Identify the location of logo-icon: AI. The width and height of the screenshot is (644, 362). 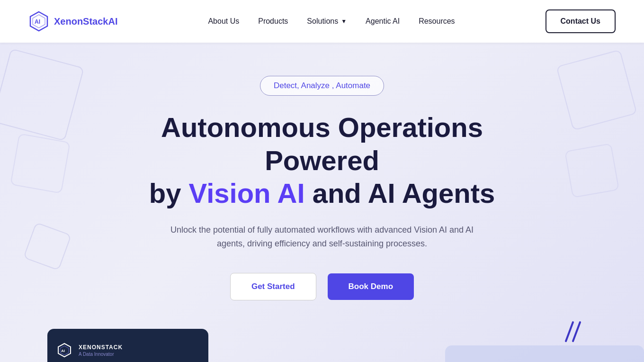
(39, 21).